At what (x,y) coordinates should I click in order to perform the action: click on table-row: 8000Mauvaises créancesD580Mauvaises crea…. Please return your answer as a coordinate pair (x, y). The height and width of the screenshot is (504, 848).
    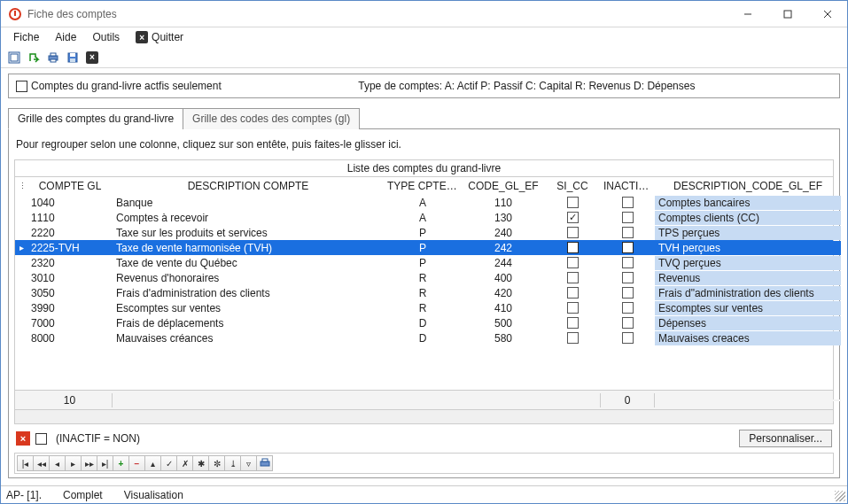
    Looking at the image, I should click on (424, 338).